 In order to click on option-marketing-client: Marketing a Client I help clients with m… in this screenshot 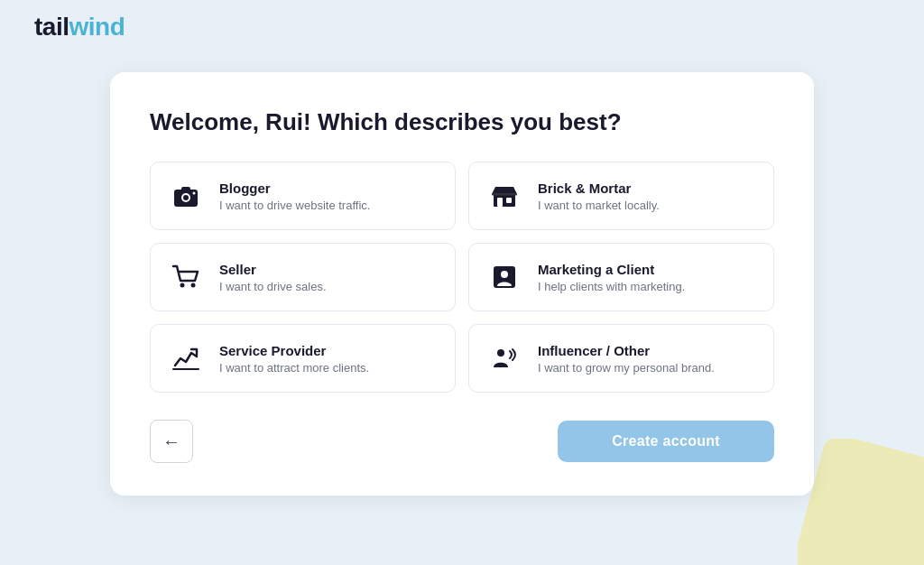, I will do `click(621, 277)`.